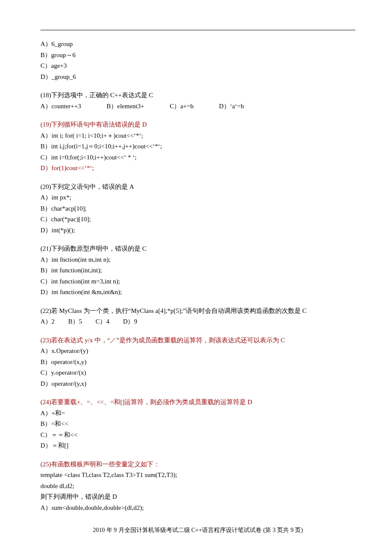  Describe the element at coordinates (130, 322) in the screenshot. I see `option-d: D）9` at that location.